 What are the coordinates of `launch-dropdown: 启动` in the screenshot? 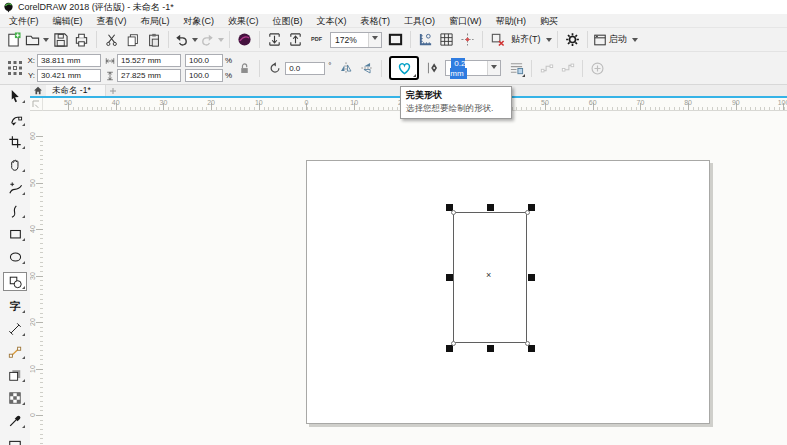 It's located at (616, 40).